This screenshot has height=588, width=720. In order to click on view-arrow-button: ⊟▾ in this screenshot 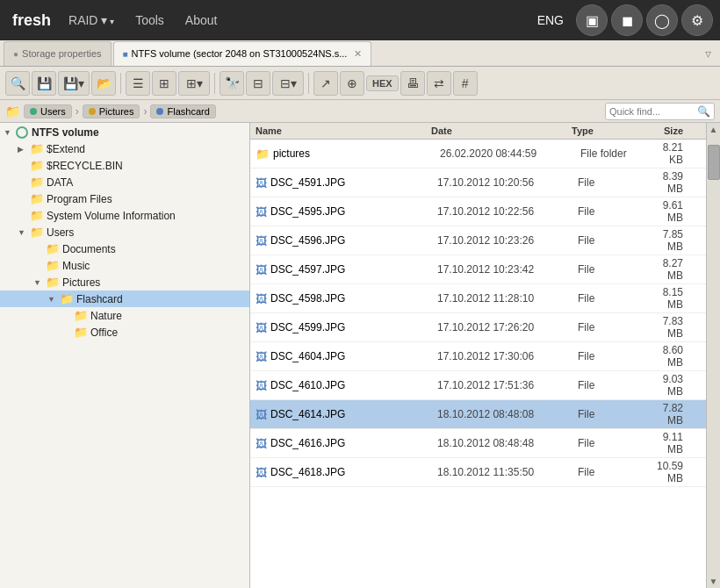, I will do `click(288, 83)`.